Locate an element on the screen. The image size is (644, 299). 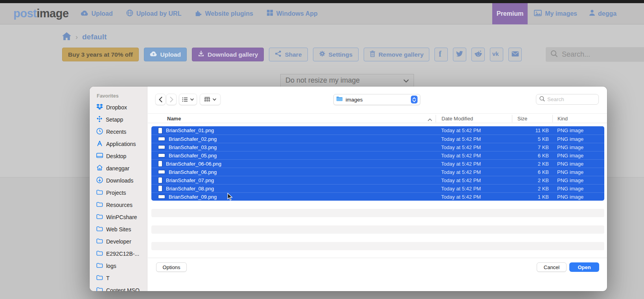
resize-select: Do not resize my image is located at coordinates (347, 80).